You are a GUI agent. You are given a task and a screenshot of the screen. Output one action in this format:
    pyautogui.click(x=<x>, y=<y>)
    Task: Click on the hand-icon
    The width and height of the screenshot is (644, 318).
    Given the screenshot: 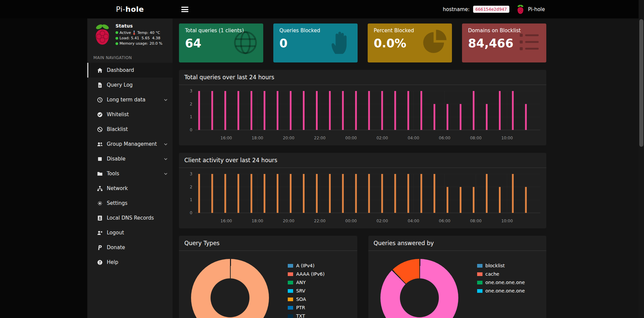 What is the action you would take?
    pyautogui.click(x=340, y=43)
    